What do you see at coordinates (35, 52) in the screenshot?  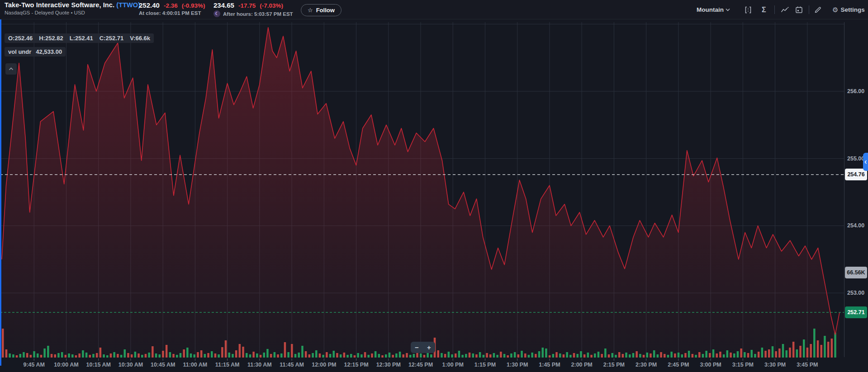 I see `volume-indicator-legend: vol undr 42,533.00` at bounding box center [35, 52].